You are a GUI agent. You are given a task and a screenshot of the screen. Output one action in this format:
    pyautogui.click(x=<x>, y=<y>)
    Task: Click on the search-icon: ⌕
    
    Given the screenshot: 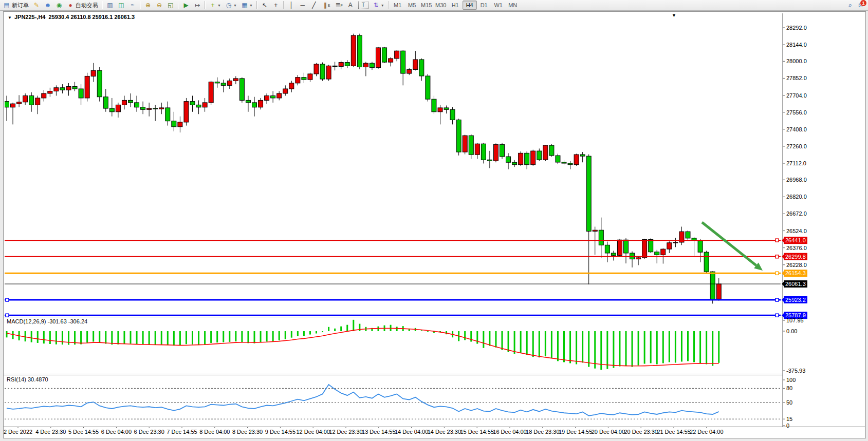 What is the action you would take?
    pyautogui.click(x=850, y=5)
    